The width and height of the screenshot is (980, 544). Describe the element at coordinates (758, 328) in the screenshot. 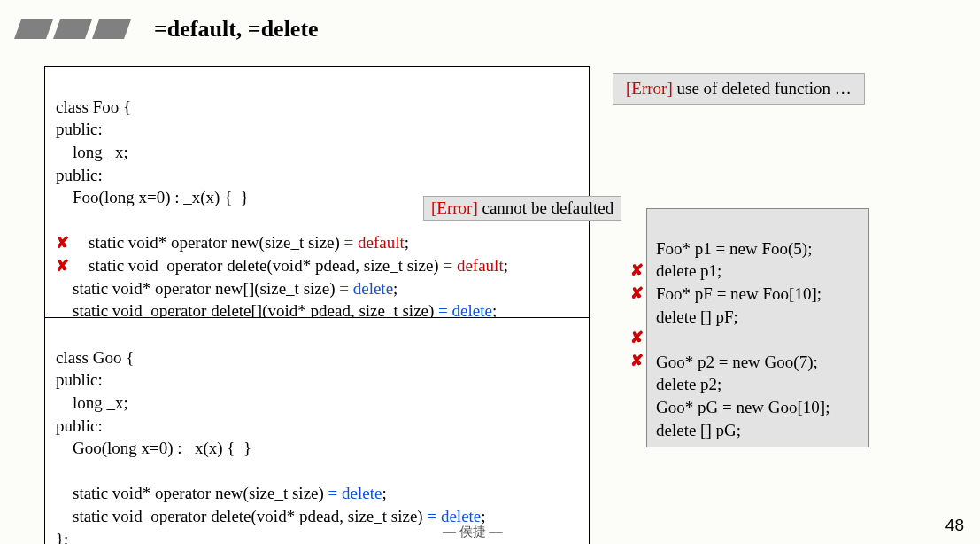

I see `codebox-usage: Foo* p1 = new Foo(5); delete p1; Foo* pF…` at that location.